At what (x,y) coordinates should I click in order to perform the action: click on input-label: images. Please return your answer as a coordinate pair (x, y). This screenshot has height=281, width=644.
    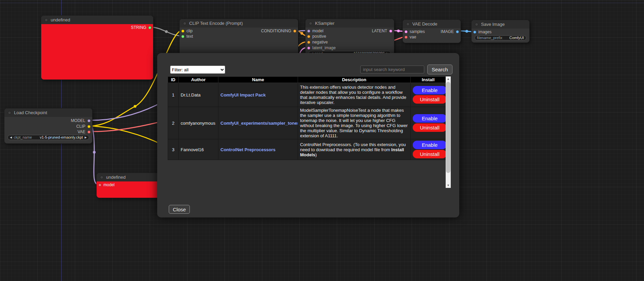
    Looking at the image, I should click on (485, 32).